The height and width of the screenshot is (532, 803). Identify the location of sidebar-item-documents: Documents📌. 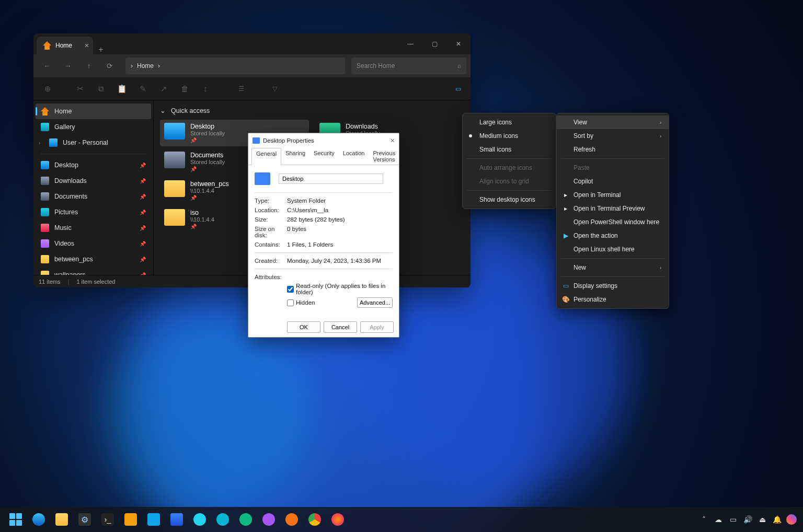
(93, 196).